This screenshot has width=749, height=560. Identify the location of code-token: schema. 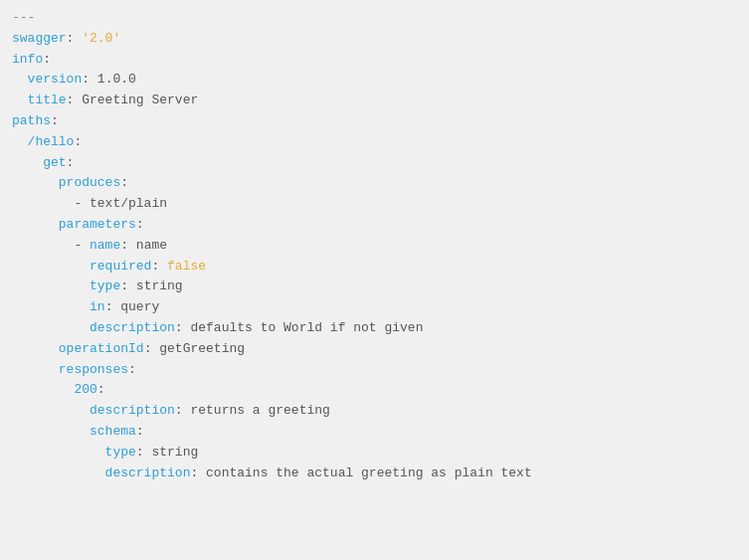
(74, 432).